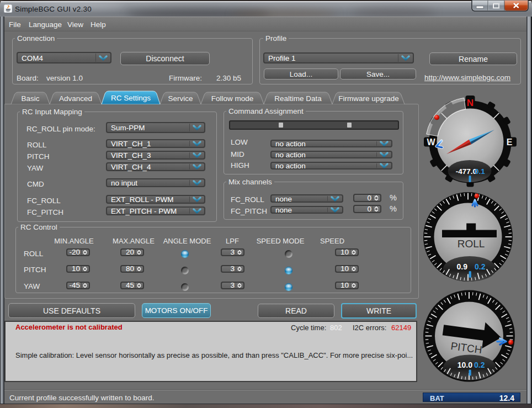 Image resolution: width=532 pixels, height=408 pixels. I want to click on svg-text: ROLL, so click(471, 244).